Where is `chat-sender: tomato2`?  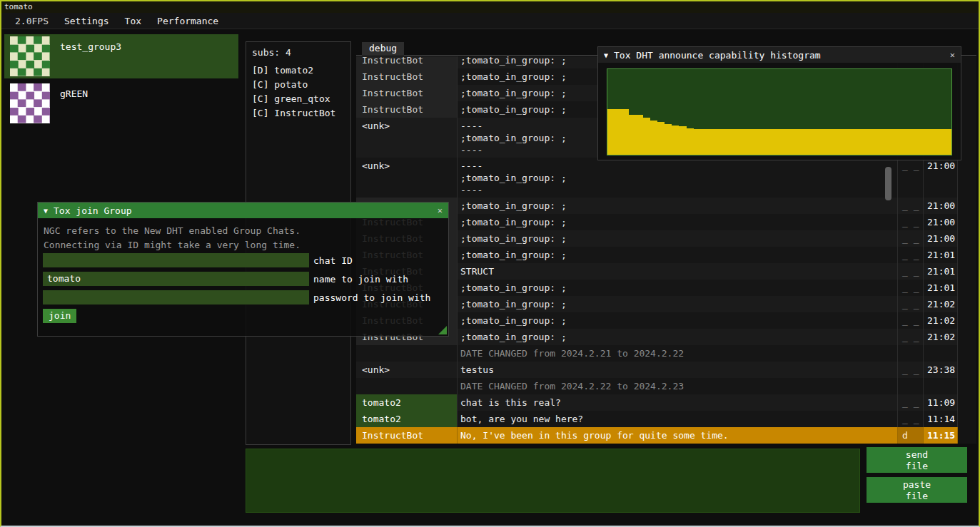
chat-sender: tomato2 is located at coordinates (407, 419).